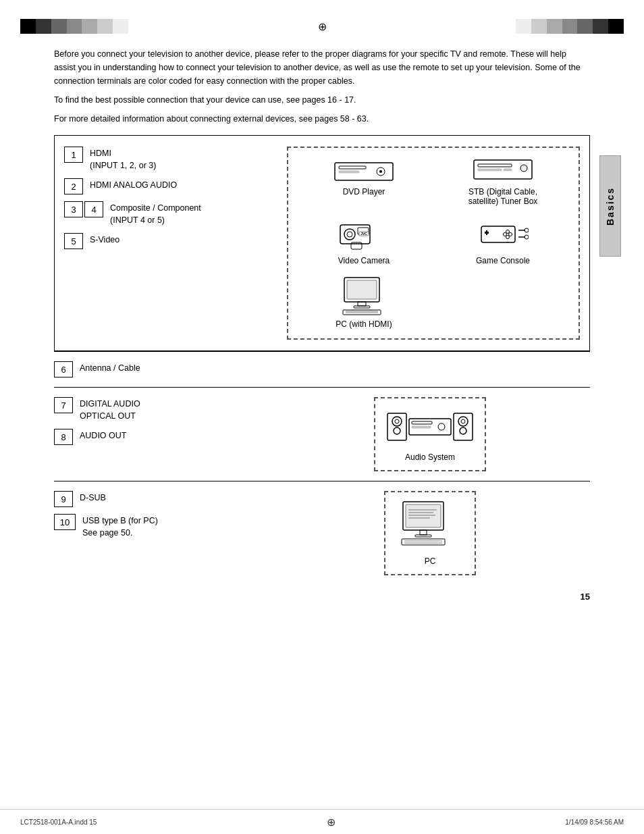 The height and width of the screenshot is (834, 644). I want to click on connection-item-6: 6 Antenna / Cable, so click(155, 369).